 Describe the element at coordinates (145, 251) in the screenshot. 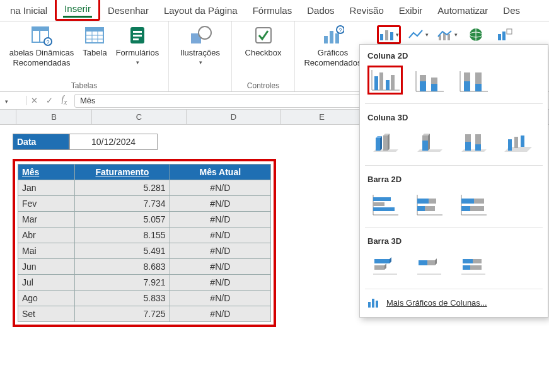

I see `table-row: Mai5.491#N/D` at that location.